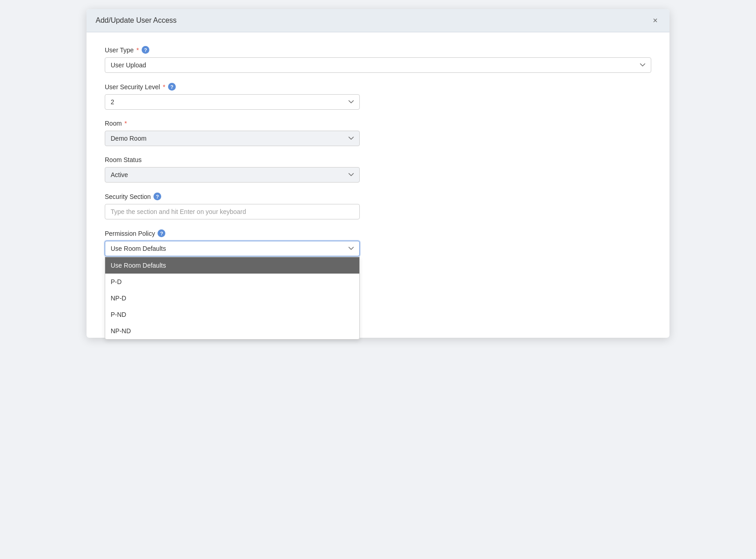  What do you see at coordinates (378, 65) in the screenshot?
I see `user-type-select: User Upload Admin Guest` at bounding box center [378, 65].